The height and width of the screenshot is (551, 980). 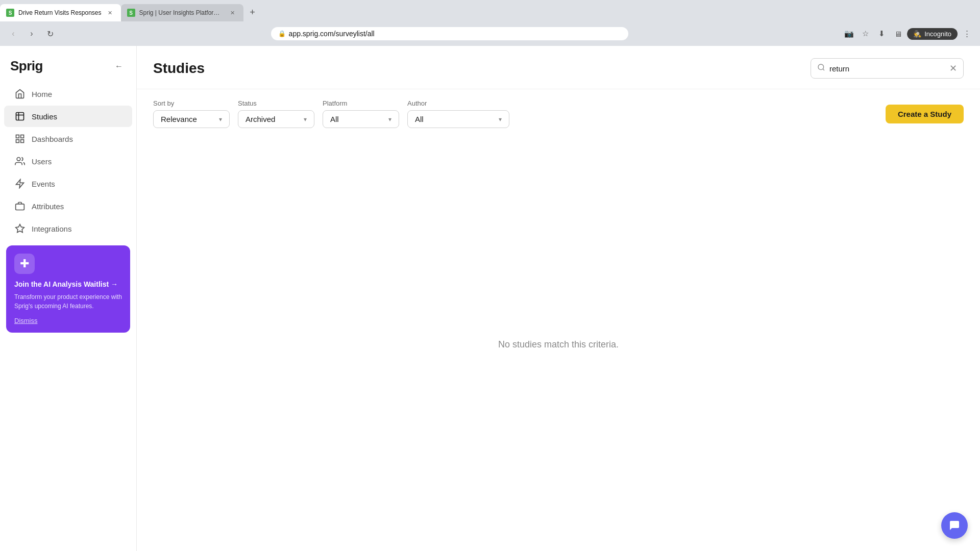 I want to click on device-icon: 🖥, so click(x=898, y=34).